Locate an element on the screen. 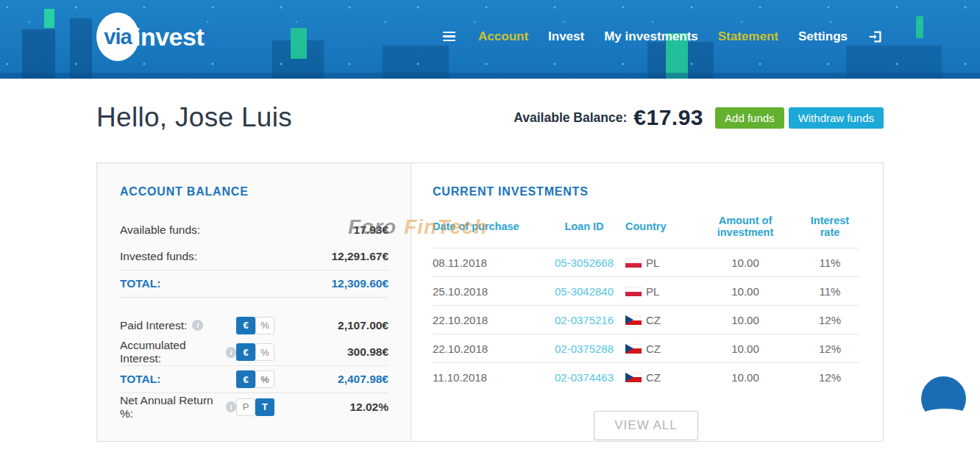  accumulated-interest-label: Accumulated Interest: i is located at coordinates (178, 352).